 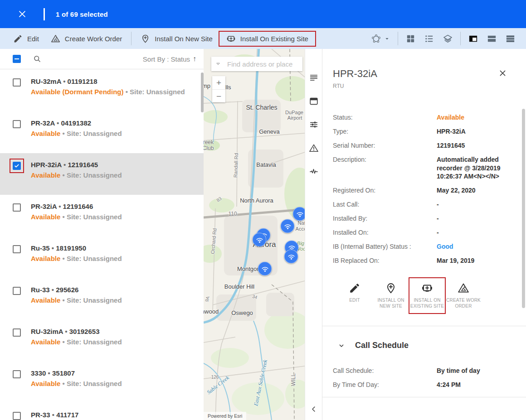 I want to click on map-label: Geneva, so click(x=269, y=131).